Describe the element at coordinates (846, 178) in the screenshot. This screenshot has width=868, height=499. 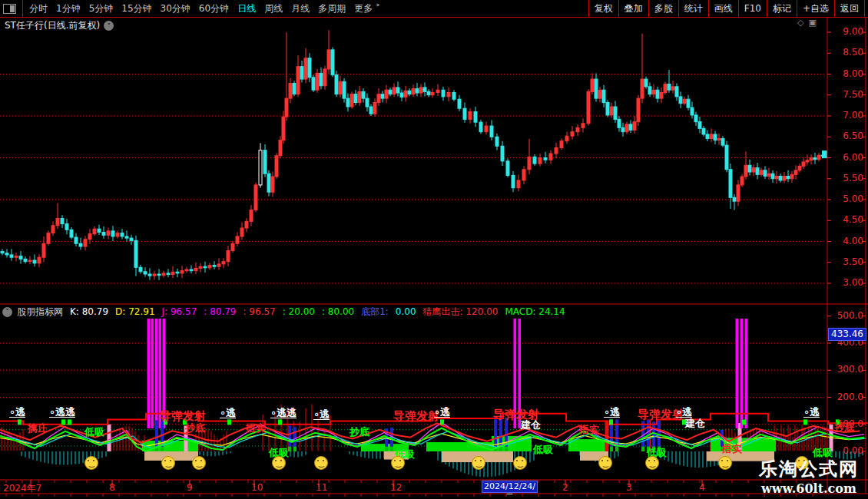
I see `price-axis-label: 5.50` at that location.